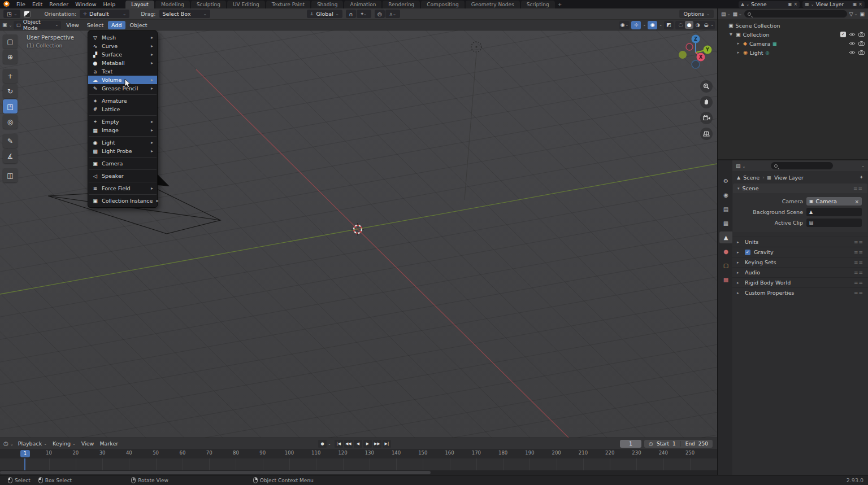  Describe the element at coordinates (740, 166) in the screenshot. I see `properties-editor-icon: ▤ ⌄` at that location.